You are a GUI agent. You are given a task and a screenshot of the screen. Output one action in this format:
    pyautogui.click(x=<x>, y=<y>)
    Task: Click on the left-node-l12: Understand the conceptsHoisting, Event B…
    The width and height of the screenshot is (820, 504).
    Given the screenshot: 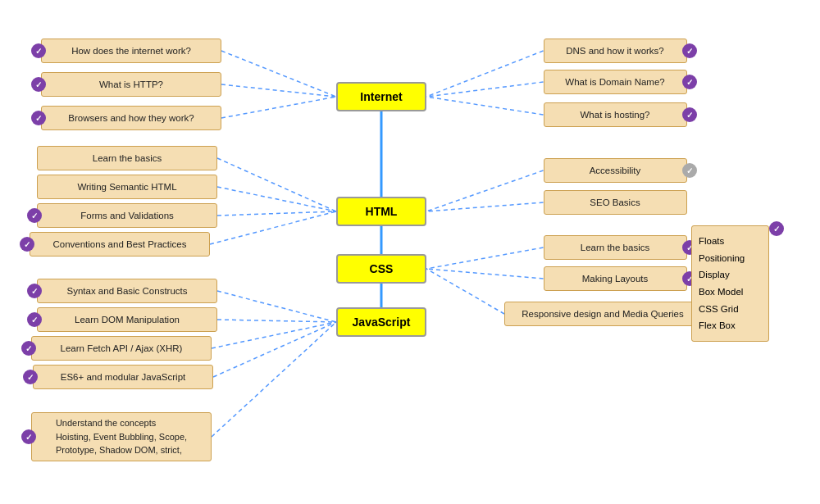 What is the action you would take?
    pyautogui.click(x=121, y=437)
    